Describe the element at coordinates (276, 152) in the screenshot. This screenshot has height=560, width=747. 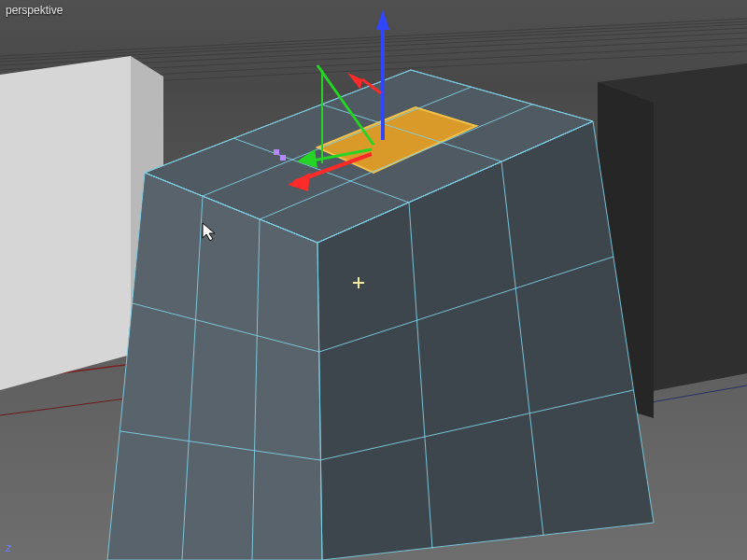
I see `gizmo-plane-handle` at that location.